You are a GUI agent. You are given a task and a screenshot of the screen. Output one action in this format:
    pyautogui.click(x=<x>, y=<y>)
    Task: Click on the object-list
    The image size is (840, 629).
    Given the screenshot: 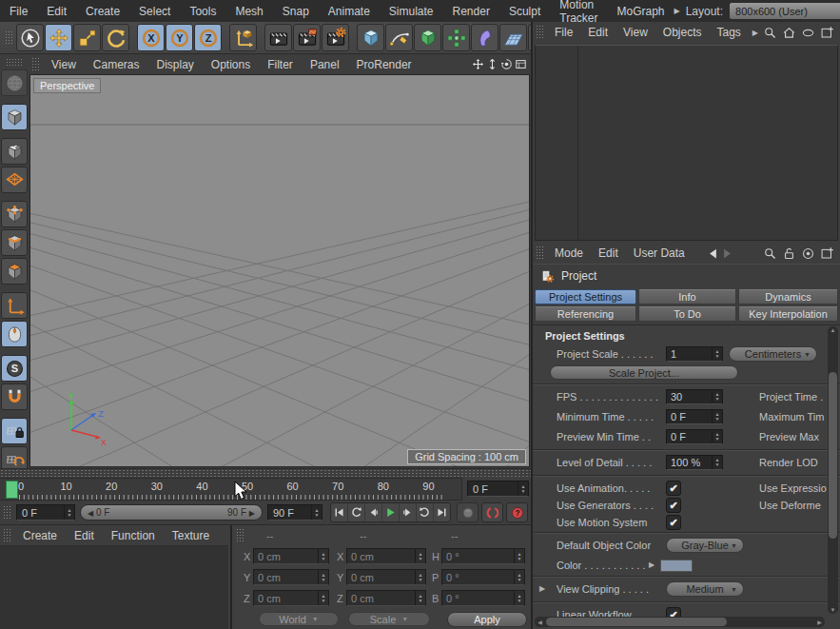 What is the action you would take?
    pyautogui.click(x=687, y=143)
    